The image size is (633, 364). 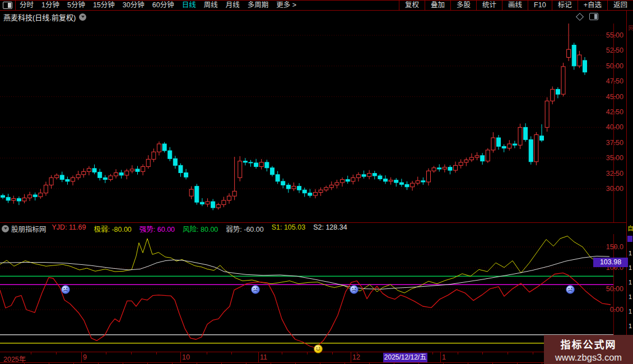 What do you see at coordinates (412, 6) in the screenshot?
I see `toolbar-button-复权: 复权` at bounding box center [412, 6].